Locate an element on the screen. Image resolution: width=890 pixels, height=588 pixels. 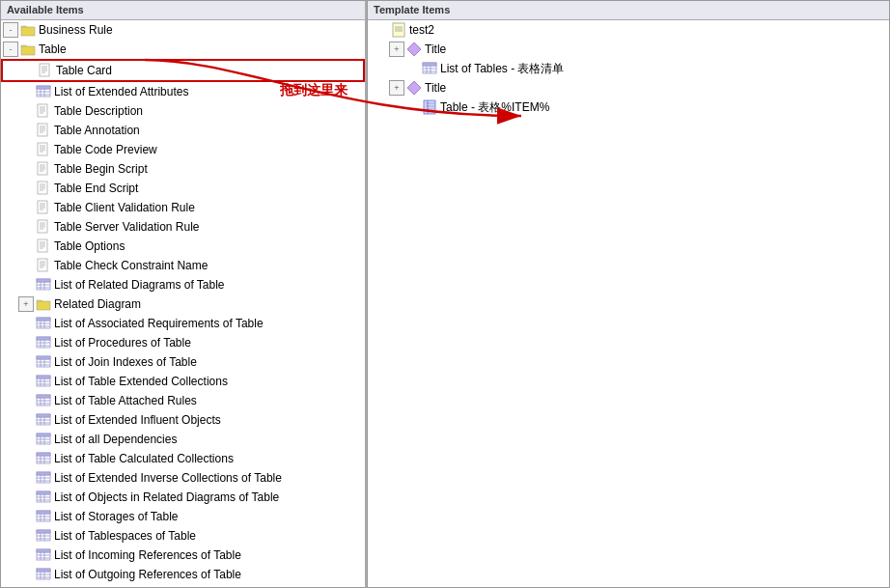
expander-table-card is located at coordinates (28, 70).